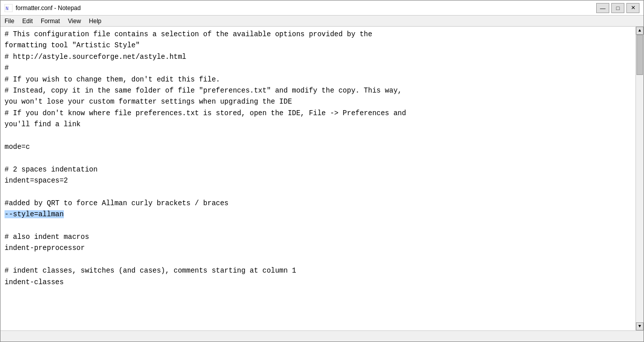  I want to click on text-line: formatting tool "Artistic Style", so click(72, 45).